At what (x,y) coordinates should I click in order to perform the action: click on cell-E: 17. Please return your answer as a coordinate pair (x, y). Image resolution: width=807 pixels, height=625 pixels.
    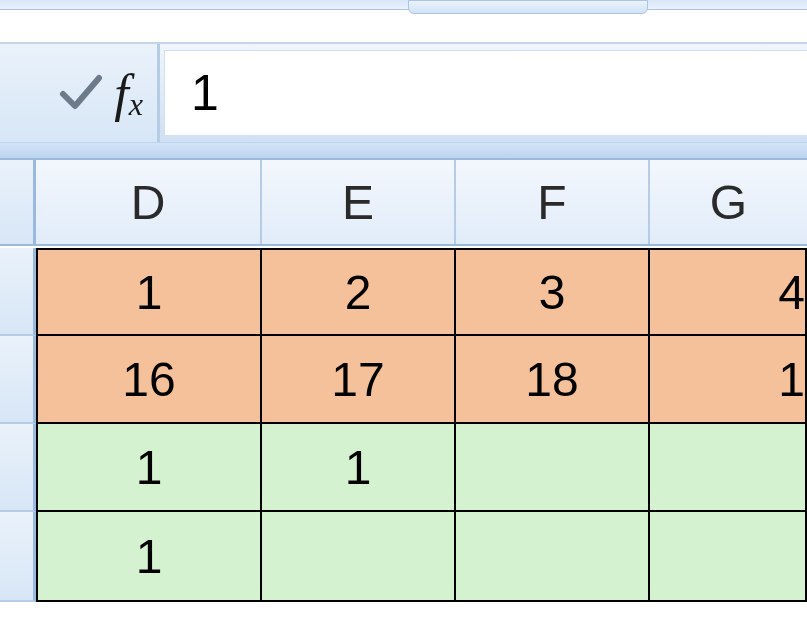
    Looking at the image, I should click on (359, 380).